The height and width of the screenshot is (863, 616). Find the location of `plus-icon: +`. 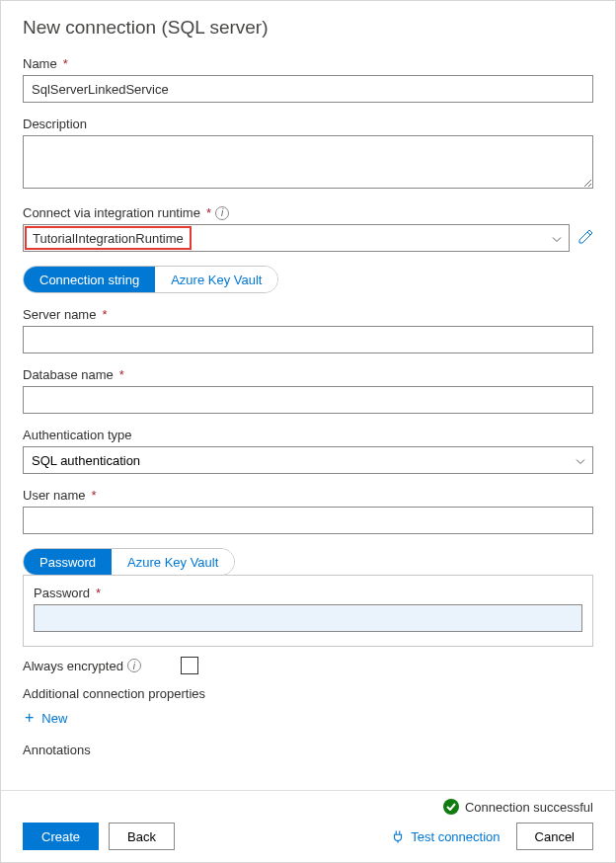

plus-icon: + is located at coordinates (30, 718).